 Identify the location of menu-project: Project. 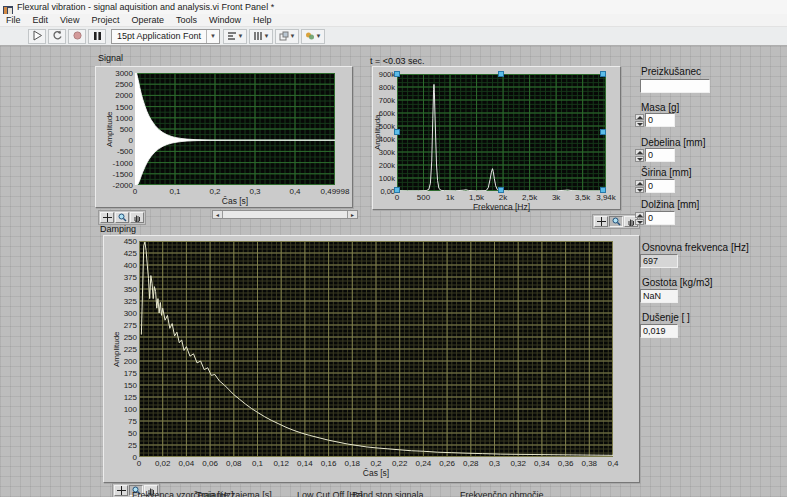
(105, 20).